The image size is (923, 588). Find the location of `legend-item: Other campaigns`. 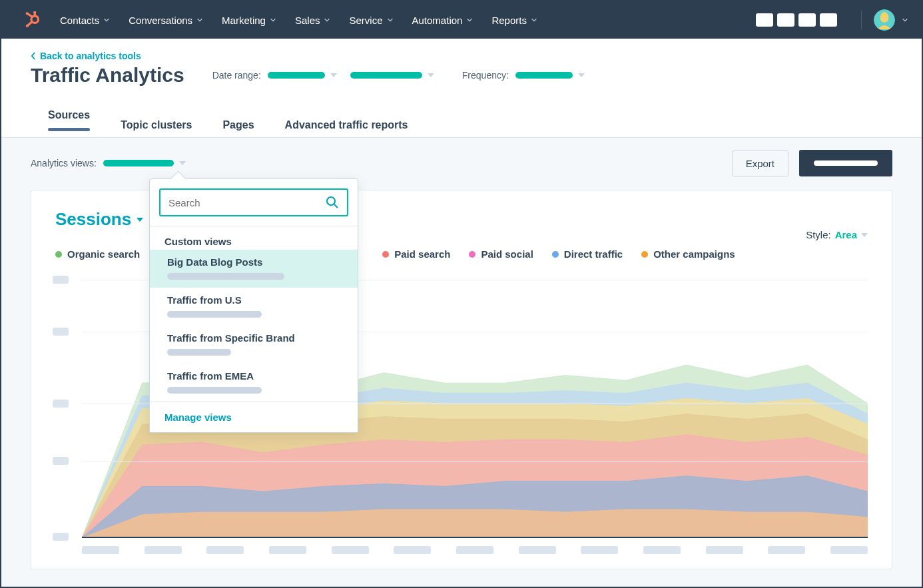

legend-item: Other campaigns is located at coordinates (689, 254).